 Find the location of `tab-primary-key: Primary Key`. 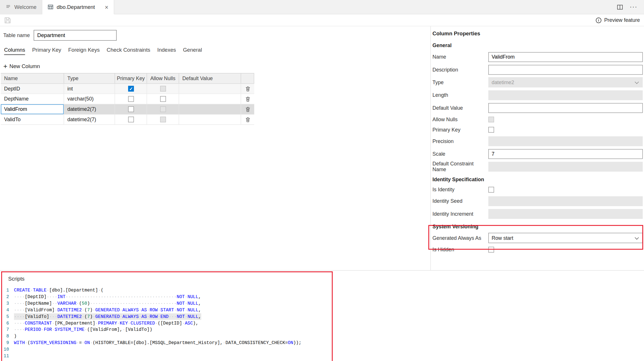

tab-primary-key: Primary Key is located at coordinates (47, 51).